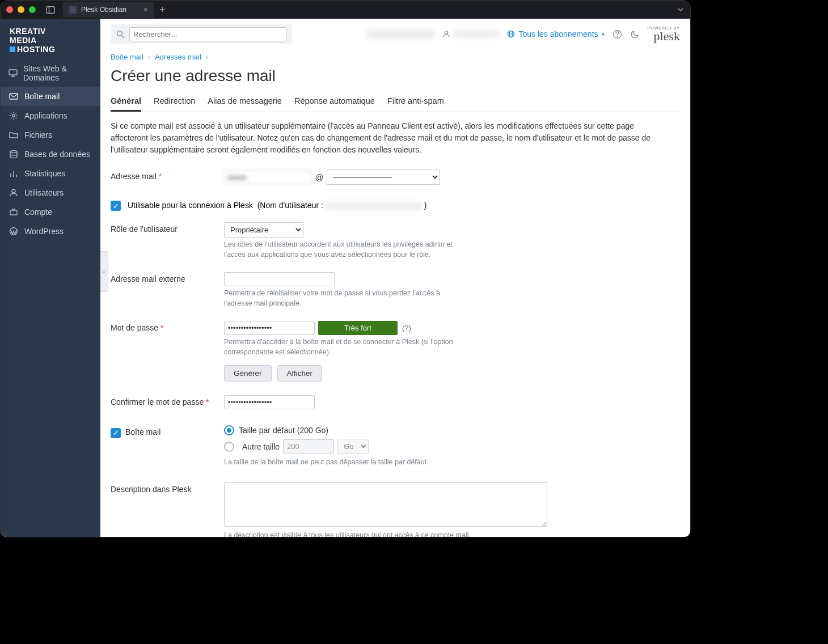  What do you see at coordinates (269, 328) in the screenshot?
I see `password-input` at bounding box center [269, 328].